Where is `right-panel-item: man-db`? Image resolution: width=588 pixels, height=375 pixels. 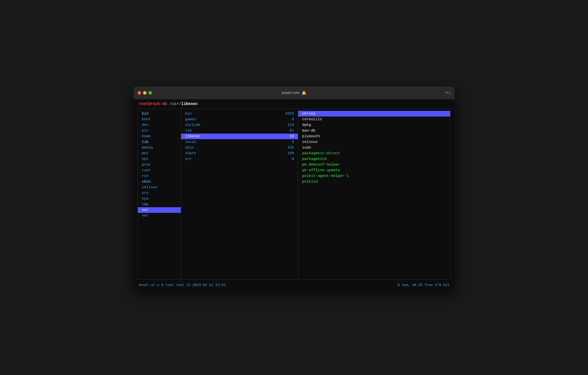
right-panel-item: man-db is located at coordinates (374, 131).